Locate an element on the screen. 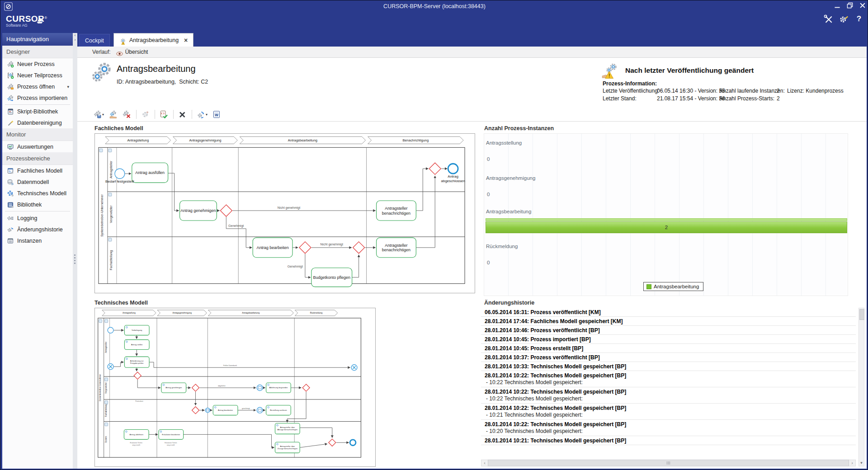 This screenshot has width=868, height=470. svg-text: Antrag genehmigen is located at coordinates (198, 211).